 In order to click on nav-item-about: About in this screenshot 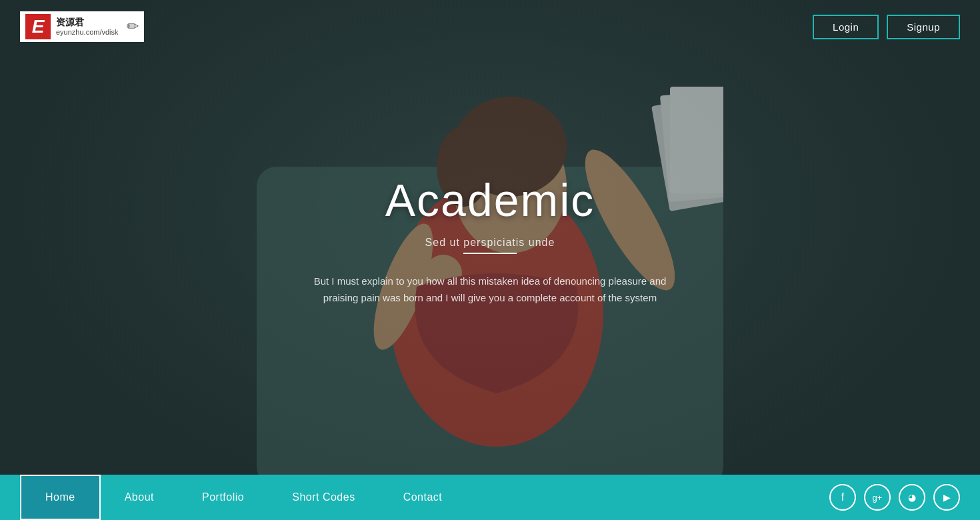, I will do `click(139, 497)`.